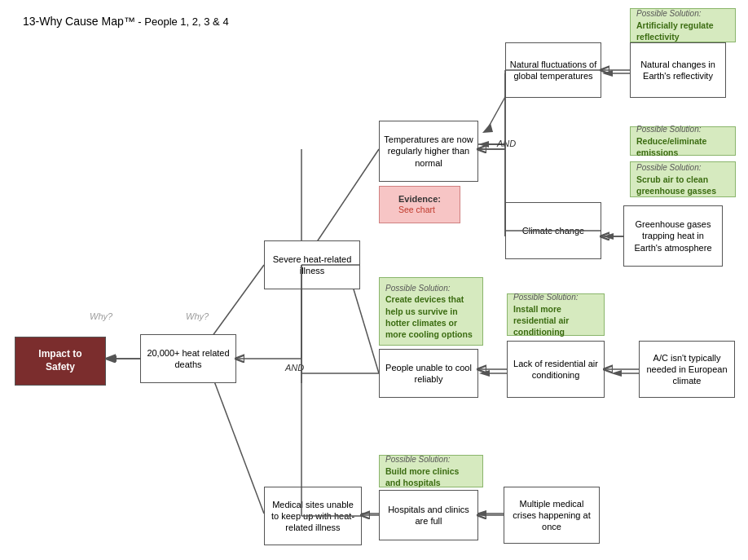 The height and width of the screenshot is (560, 748). Describe the element at coordinates (683, 25) in the screenshot. I see `solution-reflectivity: Possible Solution: Artificially regulate…` at that location.